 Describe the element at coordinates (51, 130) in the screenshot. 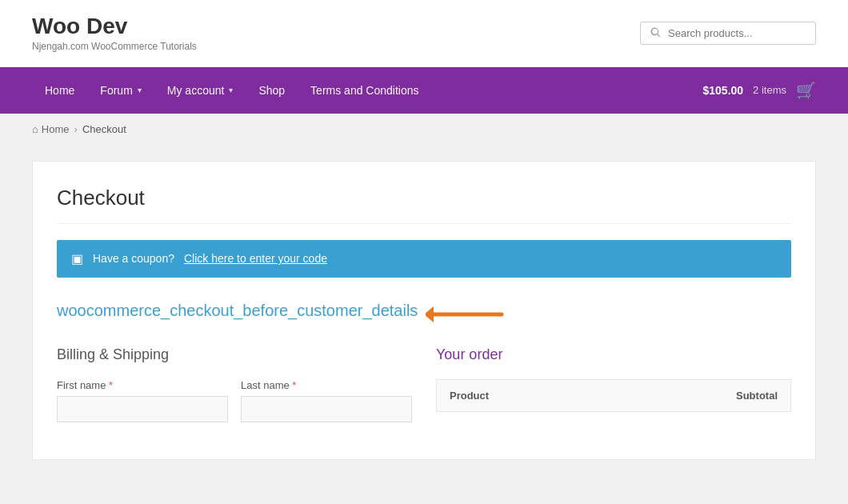

I see `breadcrumb-home-link: ⌂ Home` at that location.